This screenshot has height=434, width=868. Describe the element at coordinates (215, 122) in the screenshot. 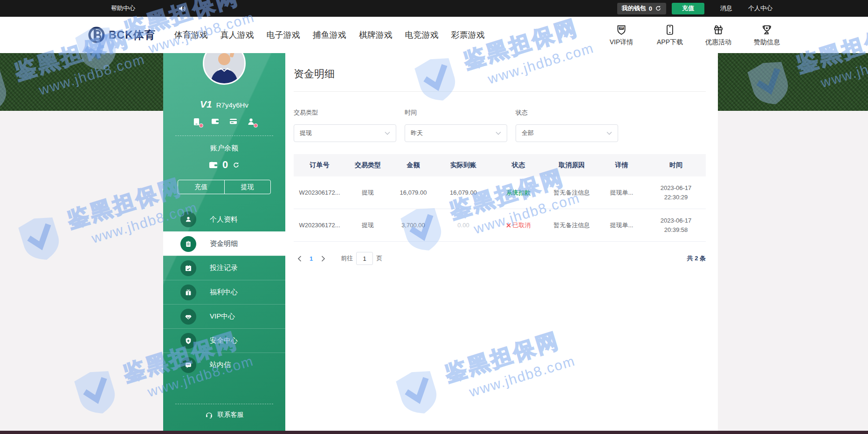

I see `wallet-small-icon` at that location.